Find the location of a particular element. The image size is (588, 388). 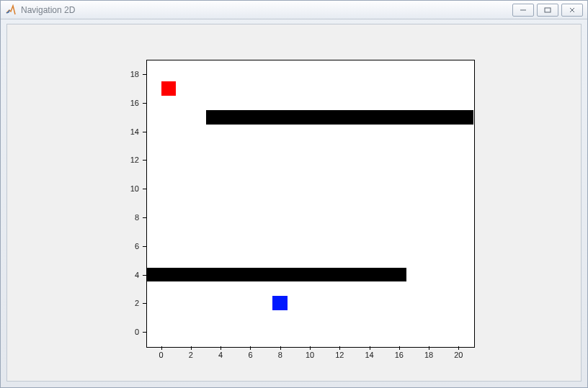

matlab-icon is located at coordinates (11, 10).